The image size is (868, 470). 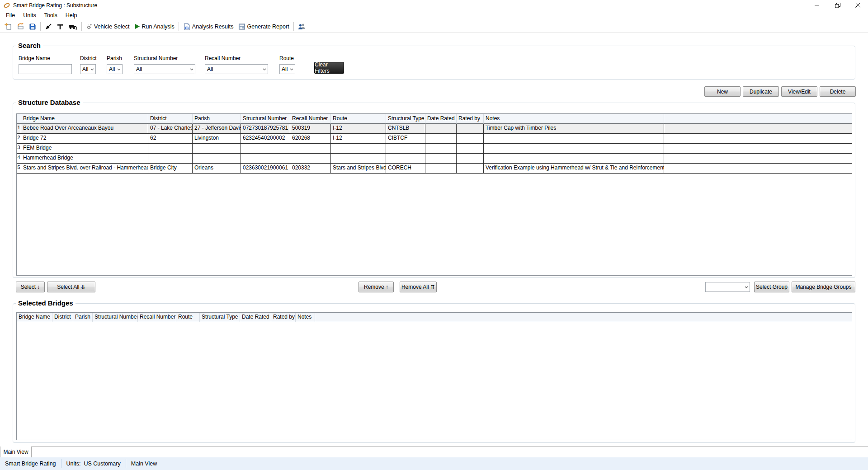 I want to click on row-number-cell: 2, so click(x=19, y=139).